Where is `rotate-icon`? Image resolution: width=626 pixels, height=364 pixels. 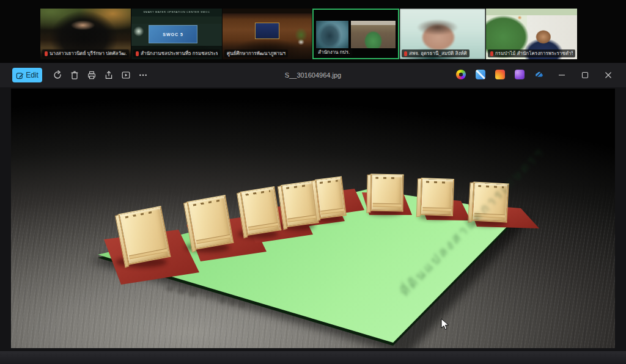
rotate-icon is located at coordinates (57, 75).